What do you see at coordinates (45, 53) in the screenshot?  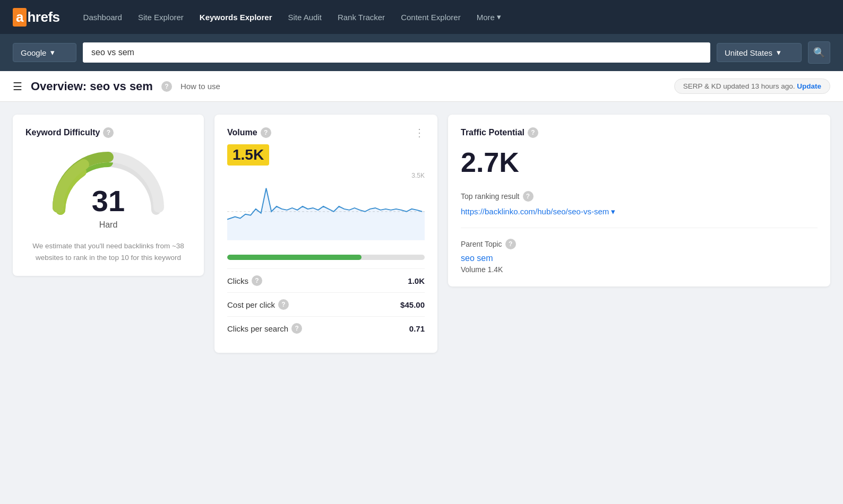 I see `engine-select: Google ▾` at bounding box center [45, 53].